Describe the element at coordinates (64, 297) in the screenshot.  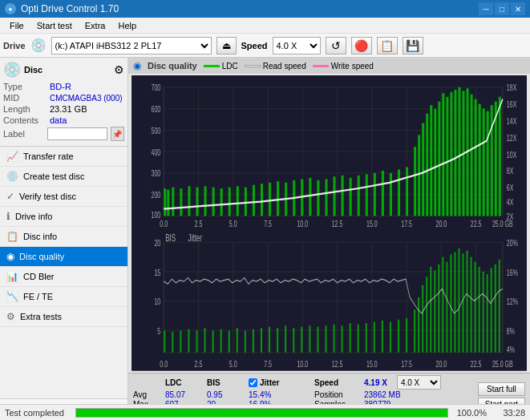
I see `nav-fe-te: 📉 FE / TE` at that location.